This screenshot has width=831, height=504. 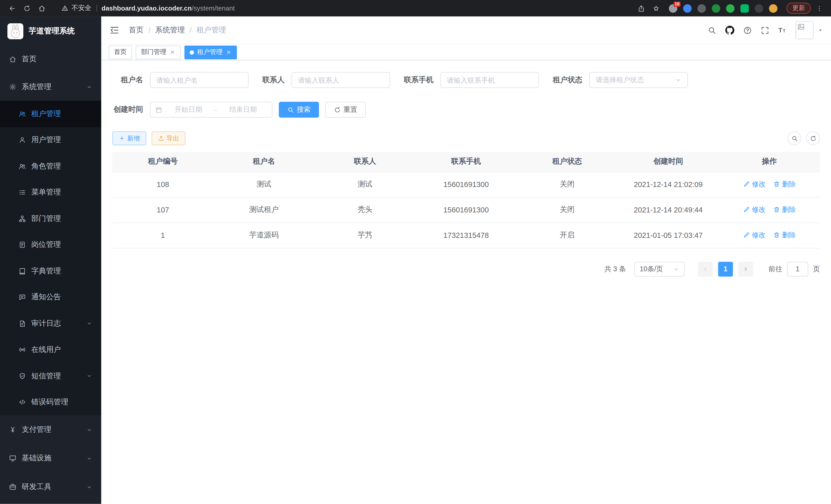 I want to click on help-icon, so click(x=747, y=30).